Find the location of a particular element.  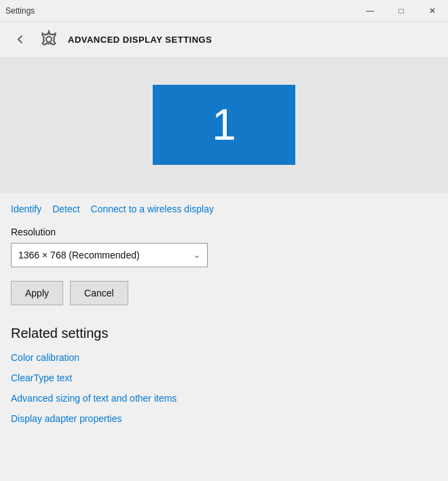

cleartype-text-link: ClearType text is located at coordinates (224, 378).